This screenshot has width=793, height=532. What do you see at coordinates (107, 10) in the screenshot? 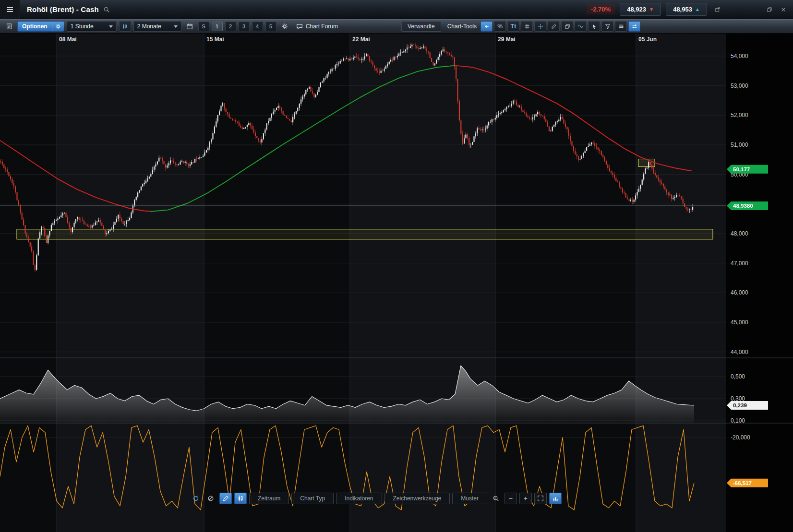
I see `search-icon` at bounding box center [107, 10].